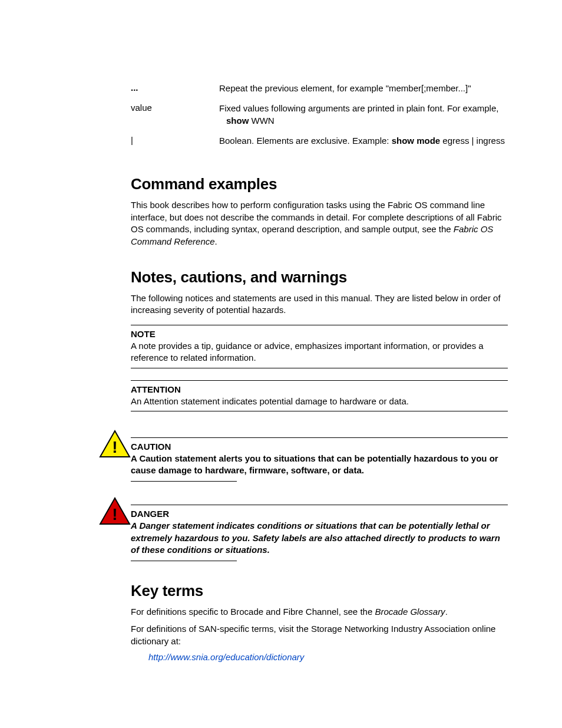 The height and width of the screenshot is (728, 562). I want to click on danger-callout: ! DANGER A Danger statement indicates co…, so click(304, 529).